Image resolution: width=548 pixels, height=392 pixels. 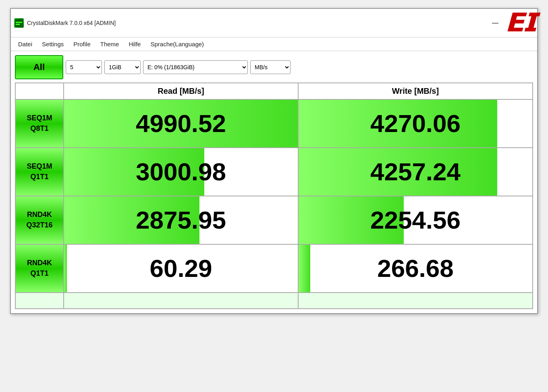 What do you see at coordinates (415, 220) in the screenshot?
I see `row-write-2: 2254.56` at bounding box center [415, 220].